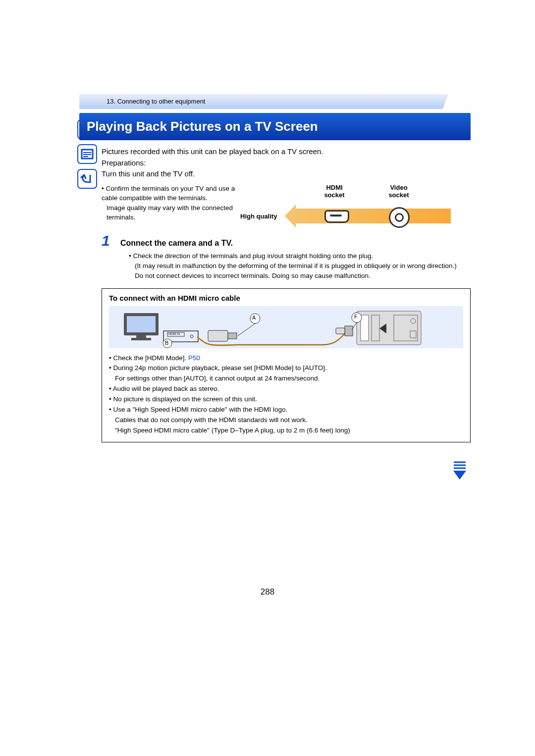 The image size is (535, 756). I want to click on step-b1: • Check the direction of the terminals a…, so click(300, 256).